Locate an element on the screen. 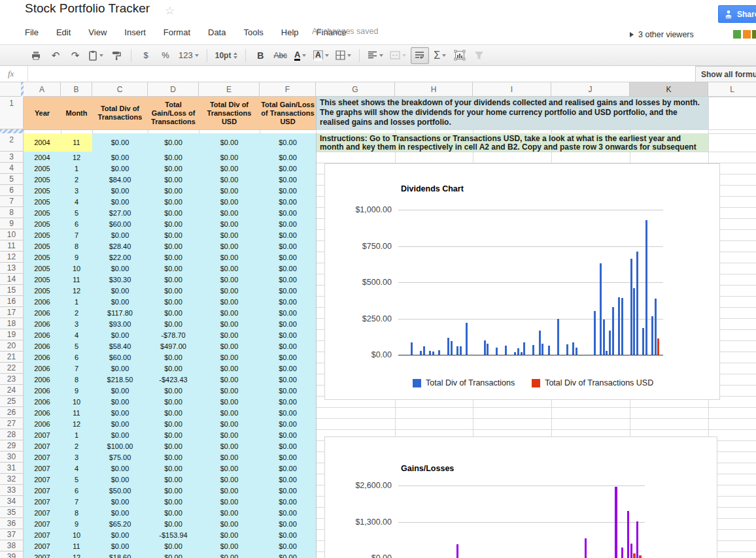  row-header-10: 10 is located at coordinates (12, 235).